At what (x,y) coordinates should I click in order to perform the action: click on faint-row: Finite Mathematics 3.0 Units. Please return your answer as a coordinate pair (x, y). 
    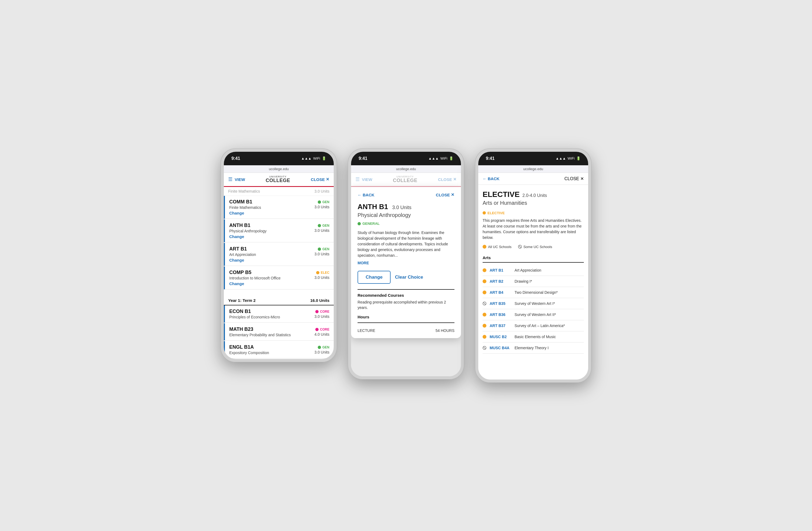
    Looking at the image, I should click on (279, 191).